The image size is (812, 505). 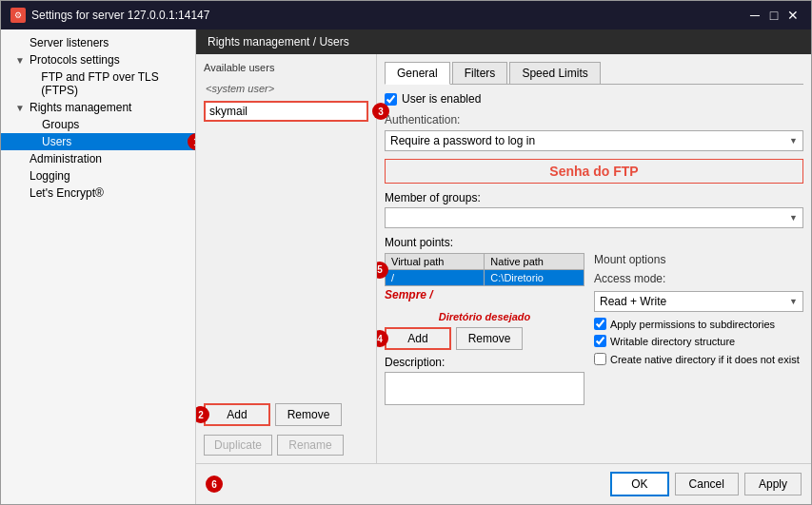 What do you see at coordinates (308, 415) in the screenshot?
I see `remove-user-button: Remove` at bounding box center [308, 415].